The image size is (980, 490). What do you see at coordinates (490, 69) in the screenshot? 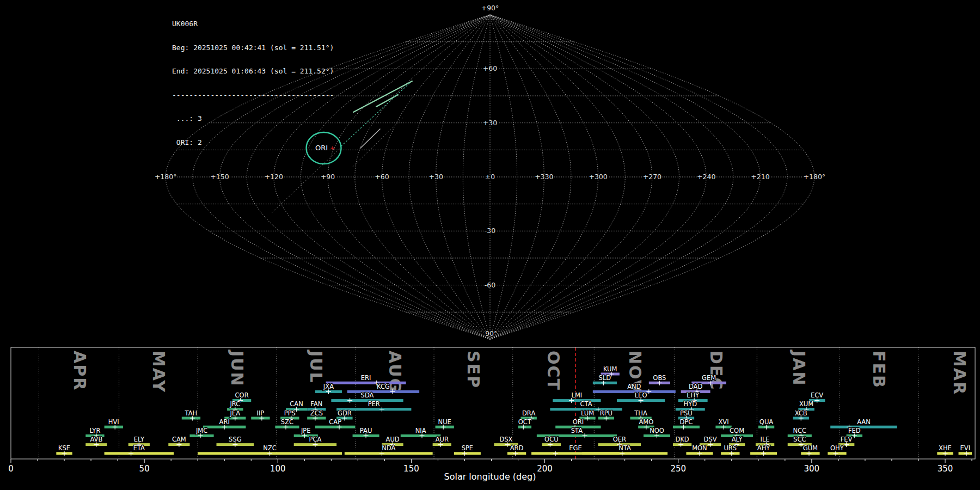
I see `declination-label: +60` at bounding box center [490, 69].